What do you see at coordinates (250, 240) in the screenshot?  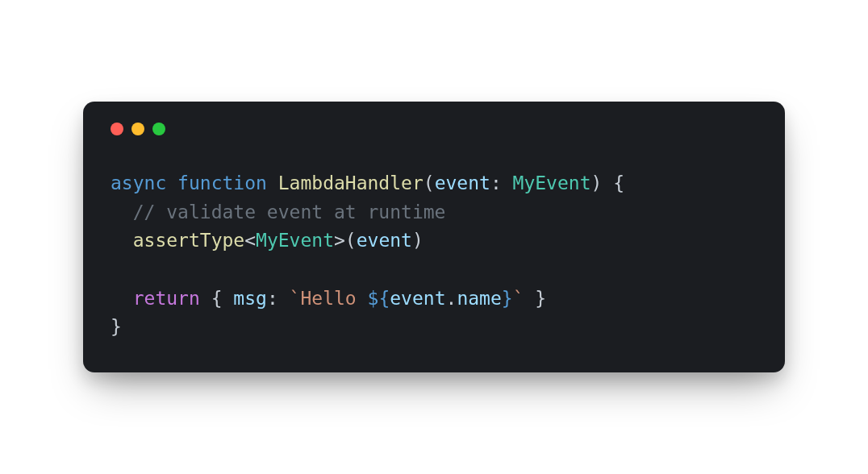 I see `lt: <` at bounding box center [250, 240].